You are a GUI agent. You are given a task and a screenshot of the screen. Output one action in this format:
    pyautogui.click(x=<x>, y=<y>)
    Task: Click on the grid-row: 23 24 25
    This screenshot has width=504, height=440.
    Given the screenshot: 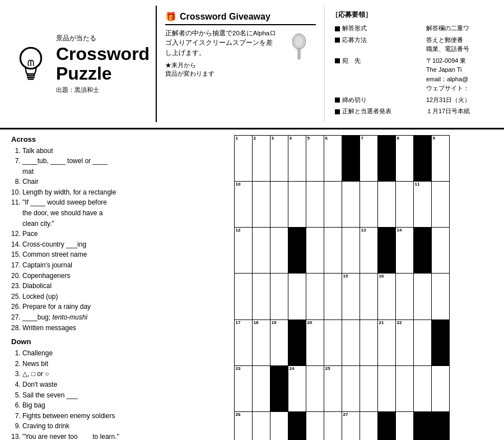 What is the action you would take?
    pyautogui.click(x=342, y=389)
    